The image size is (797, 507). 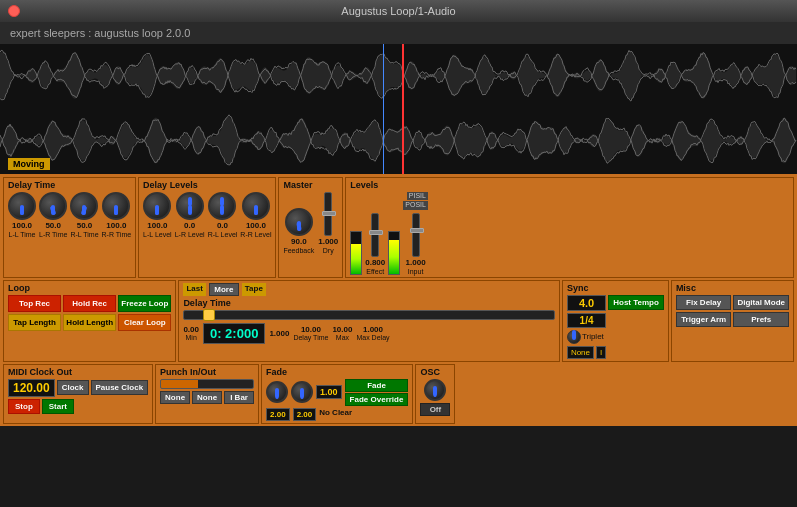 I want to click on posil-label: POSIL, so click(x=416, y=205).